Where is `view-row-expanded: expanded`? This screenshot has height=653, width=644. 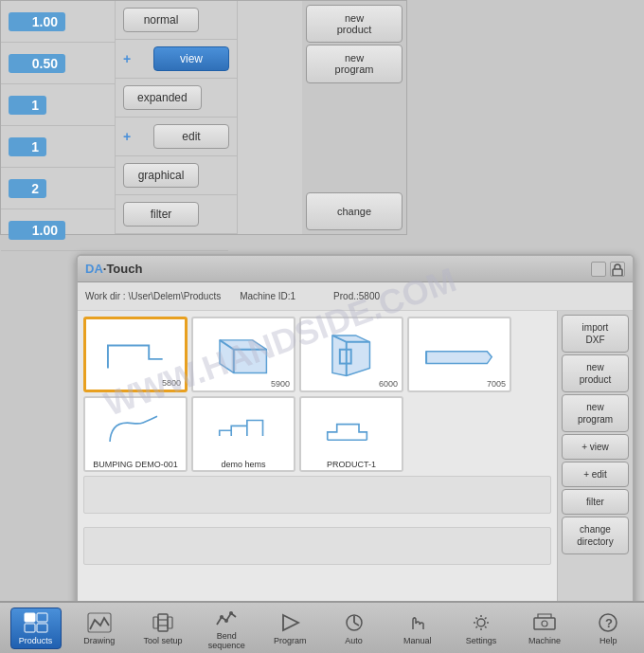
view-row-expanded: expanded is located at coordinates (176, 99).